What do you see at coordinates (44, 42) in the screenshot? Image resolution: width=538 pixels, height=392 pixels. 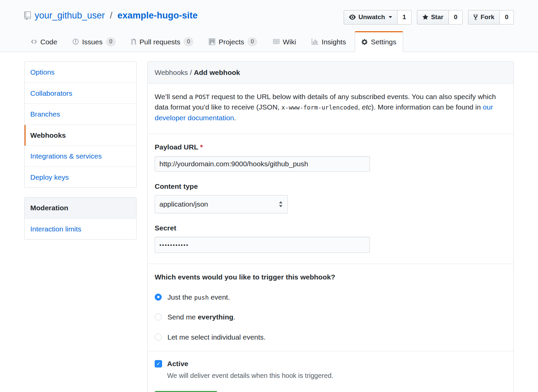 I see `tab-code: Code` at bounding box center [44, 42].